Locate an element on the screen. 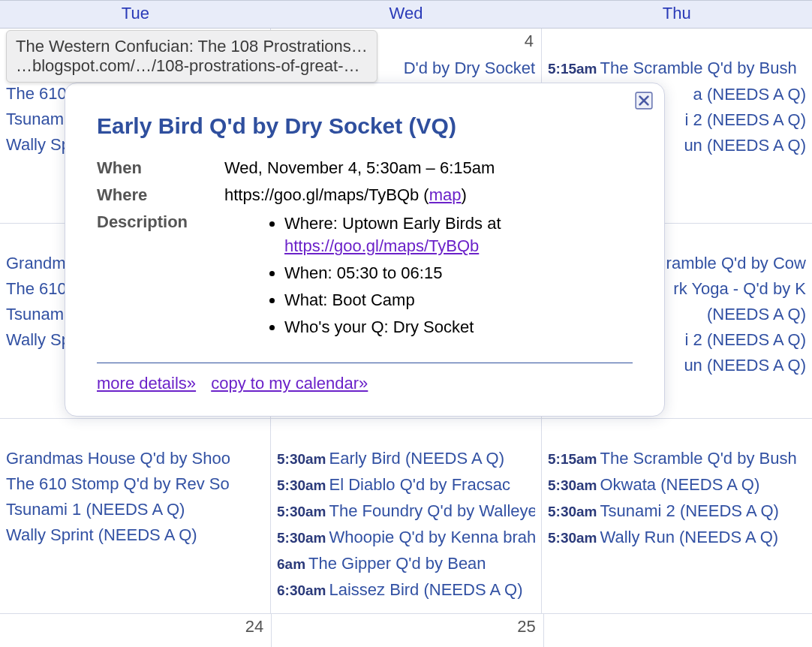  weekday-header-wed: Wed is located at coordinates (407, 14).